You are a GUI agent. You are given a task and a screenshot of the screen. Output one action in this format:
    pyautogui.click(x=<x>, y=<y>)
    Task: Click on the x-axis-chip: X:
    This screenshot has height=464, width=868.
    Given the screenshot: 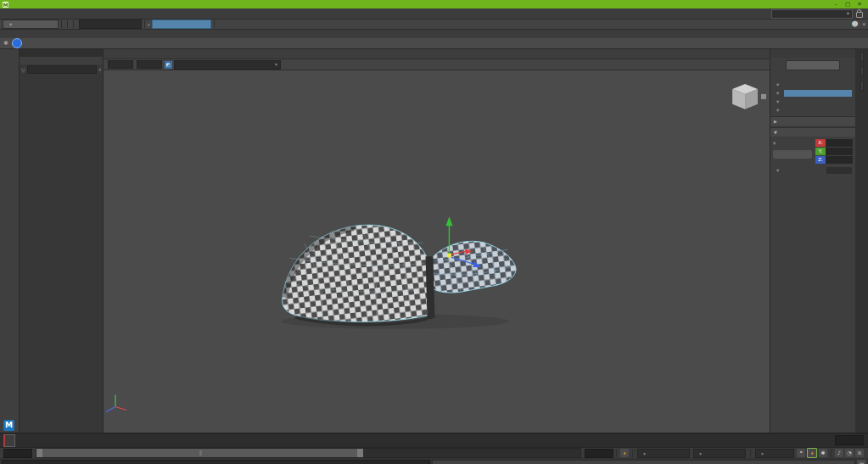 What is the action you would take?
    pyautogui.click(x=820, y=143)
    